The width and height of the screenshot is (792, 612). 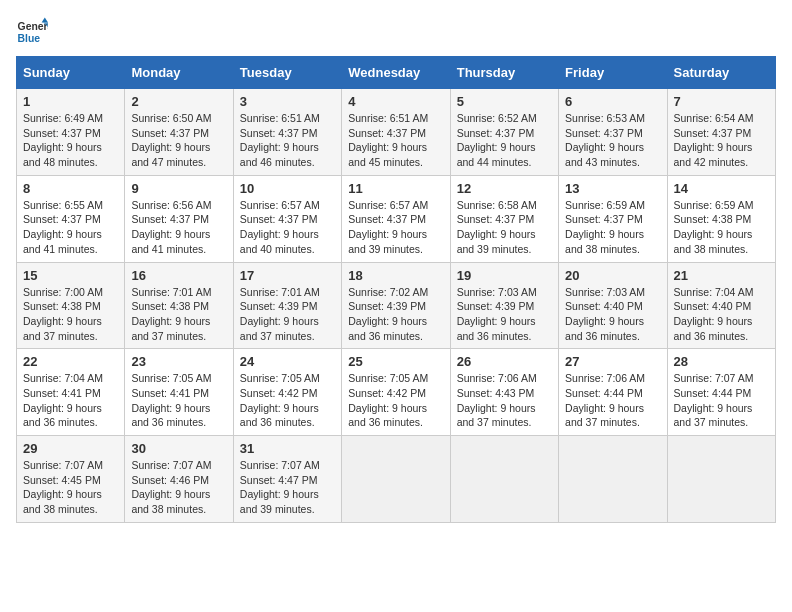 I want to click on day-number: 18, so click(x=396, y=276).